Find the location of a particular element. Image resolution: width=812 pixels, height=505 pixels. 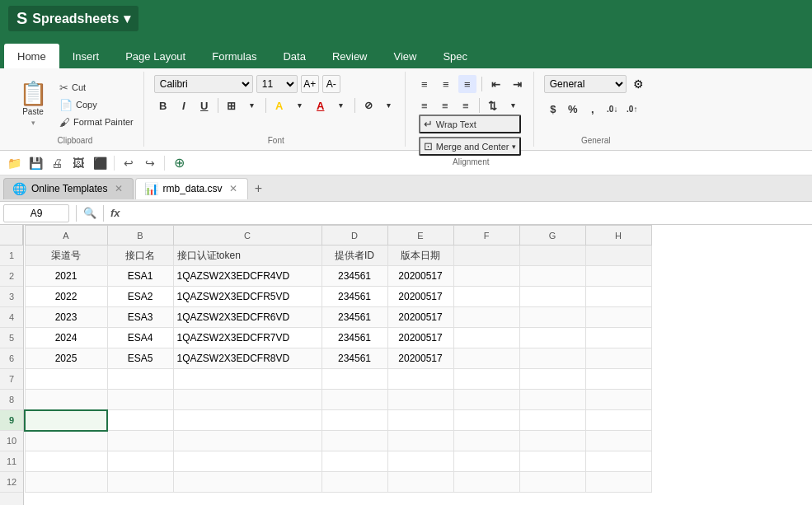

row-num-4: 4 is located at coordinates (12, 318).